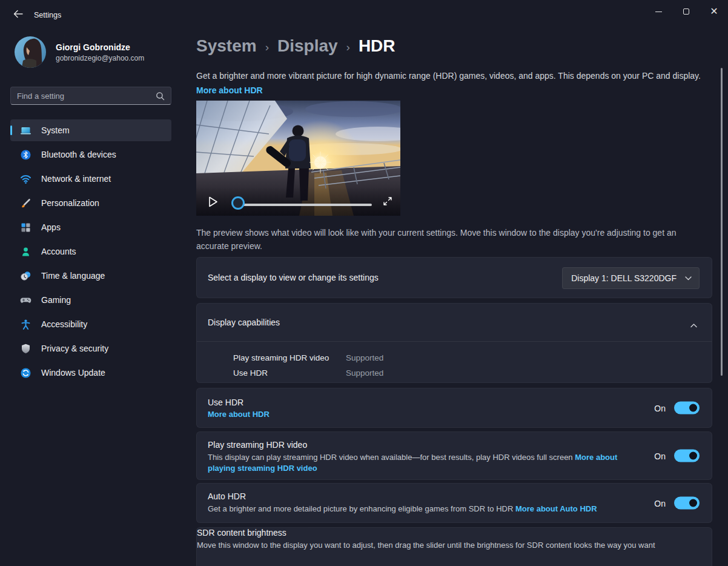  Describe the element at coordinates (451, 84) in the screenshot. I see `intro-text: Get a brighter and more vibrant picture …` at that location.